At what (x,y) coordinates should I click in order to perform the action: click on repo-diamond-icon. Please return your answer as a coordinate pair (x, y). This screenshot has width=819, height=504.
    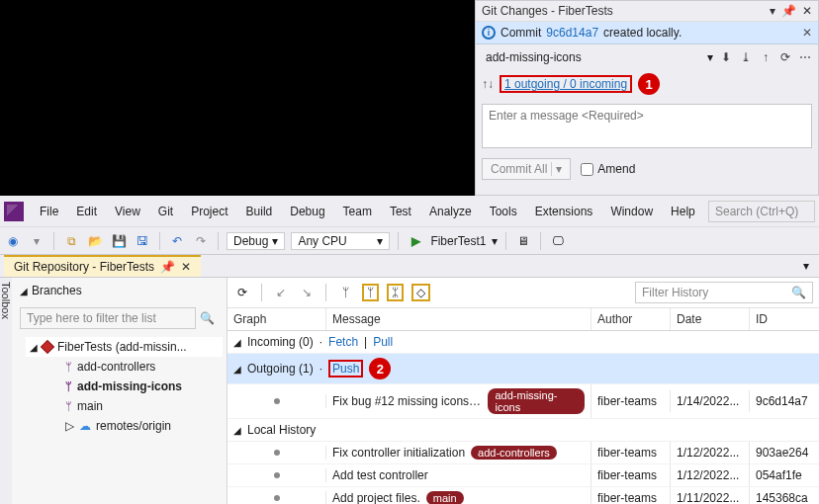
    Looking at the image, I should click on (47, 347).